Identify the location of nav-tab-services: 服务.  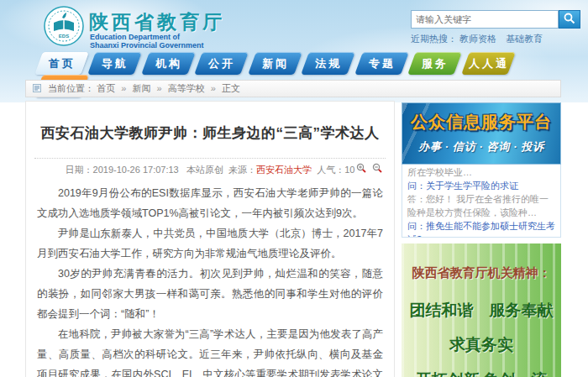
(435, 64).